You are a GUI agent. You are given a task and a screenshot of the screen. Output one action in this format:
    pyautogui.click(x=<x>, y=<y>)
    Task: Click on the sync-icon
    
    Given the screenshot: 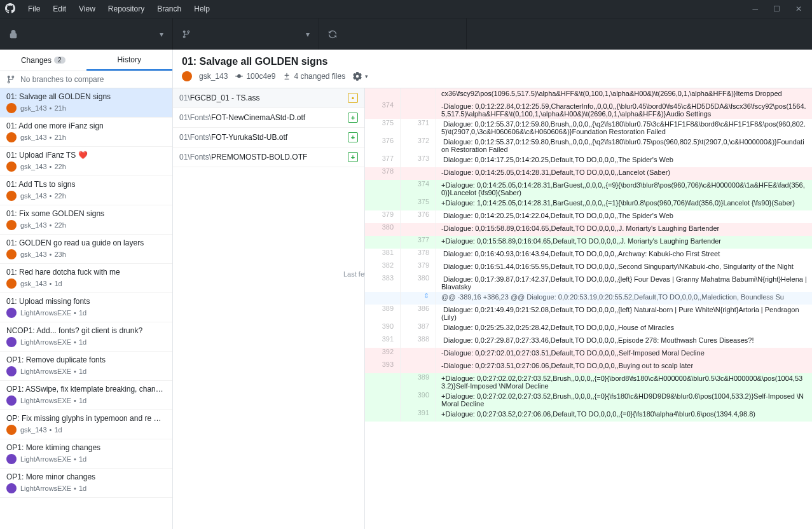 What is the action you would take?
    pyautogui.click(x=333, y=34)
    